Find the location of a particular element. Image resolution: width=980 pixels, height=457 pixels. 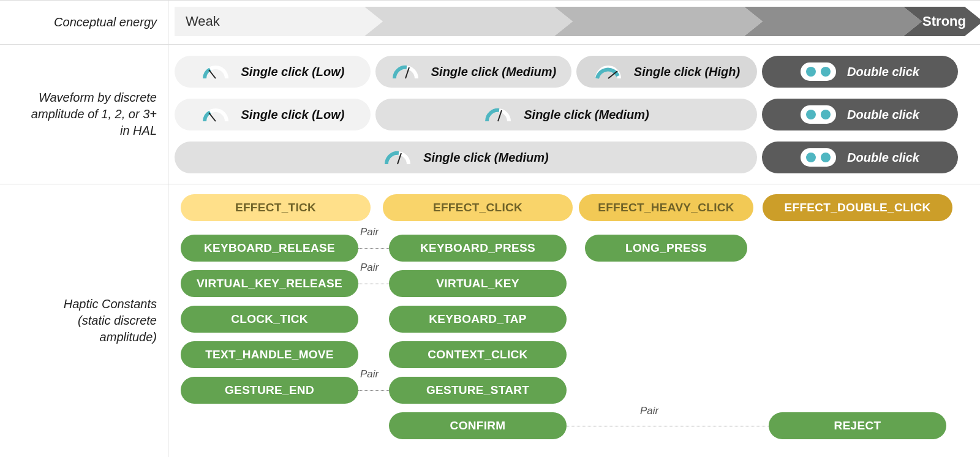

chip-ctx-click: CONTEXT_CLICK is located at coordinates (478, 355).